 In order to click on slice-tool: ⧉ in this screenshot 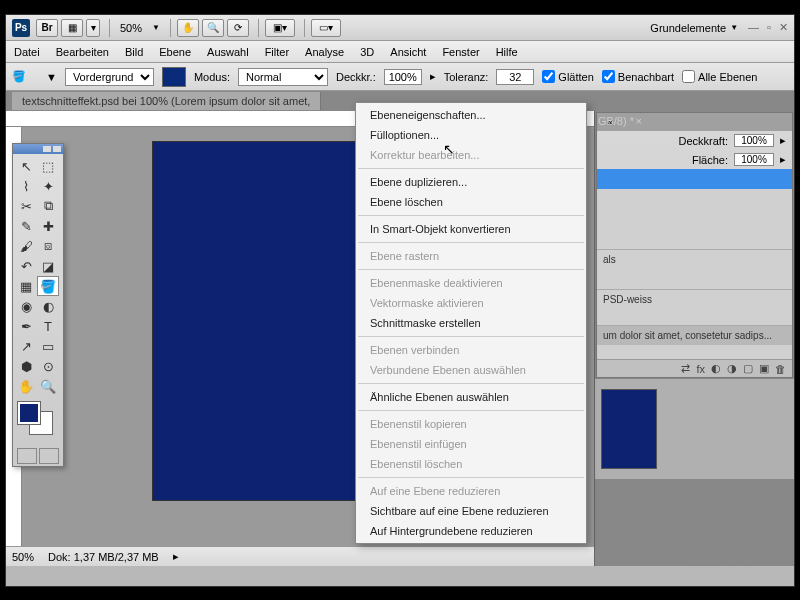, I will do `click(48, 206)`.